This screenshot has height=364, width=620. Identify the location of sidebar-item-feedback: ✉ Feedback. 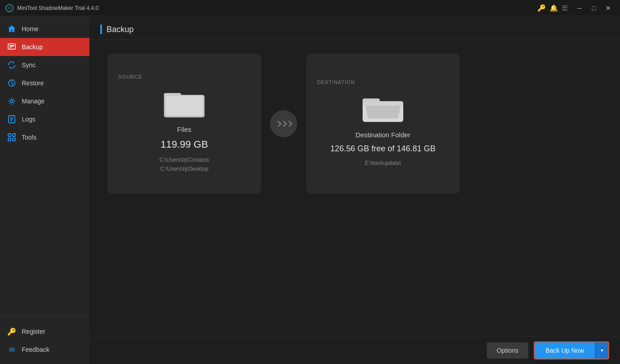
(45, 350).